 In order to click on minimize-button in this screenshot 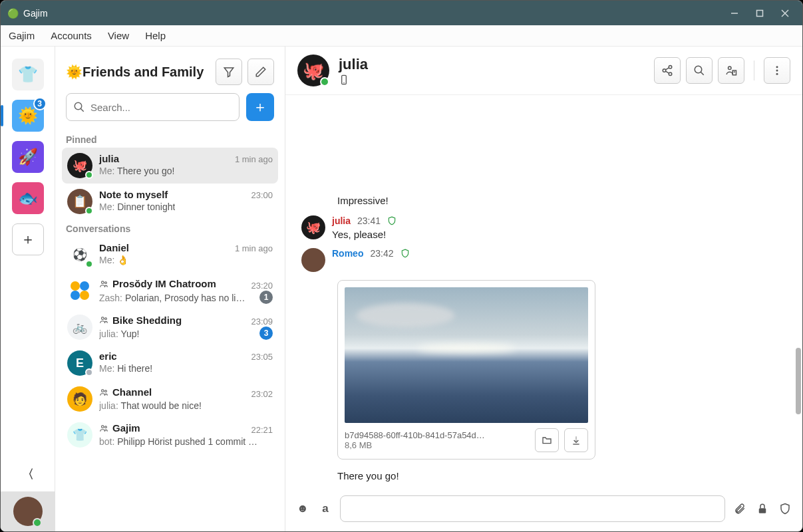, I will do `click(734, 13)`.